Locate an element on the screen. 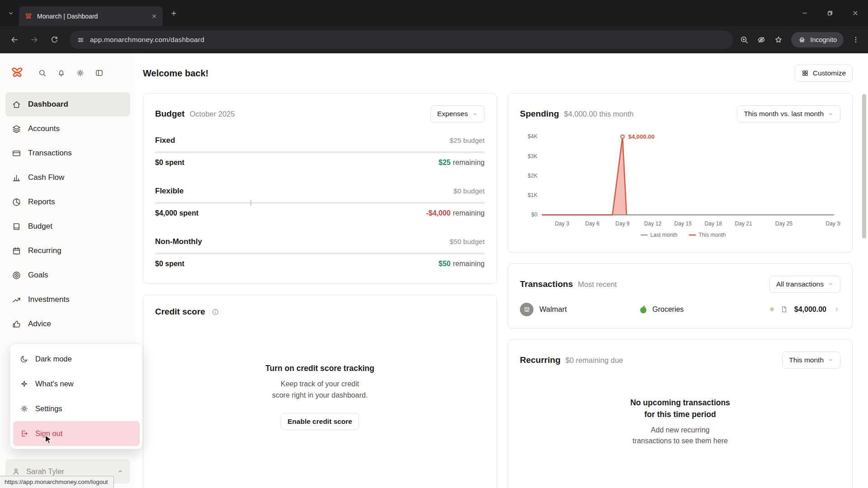 The height and width of the screenshot is (488, 868). info-icon is located at coordinates (215, 312).